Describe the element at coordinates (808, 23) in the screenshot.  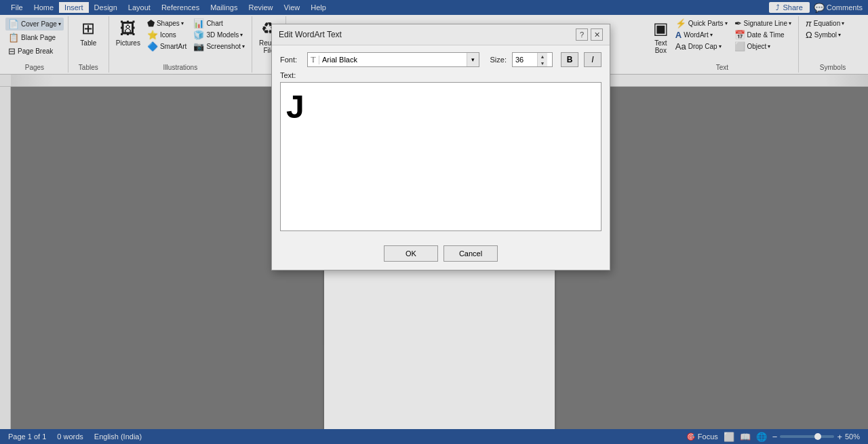
I see `equation-icon: π` at that location.